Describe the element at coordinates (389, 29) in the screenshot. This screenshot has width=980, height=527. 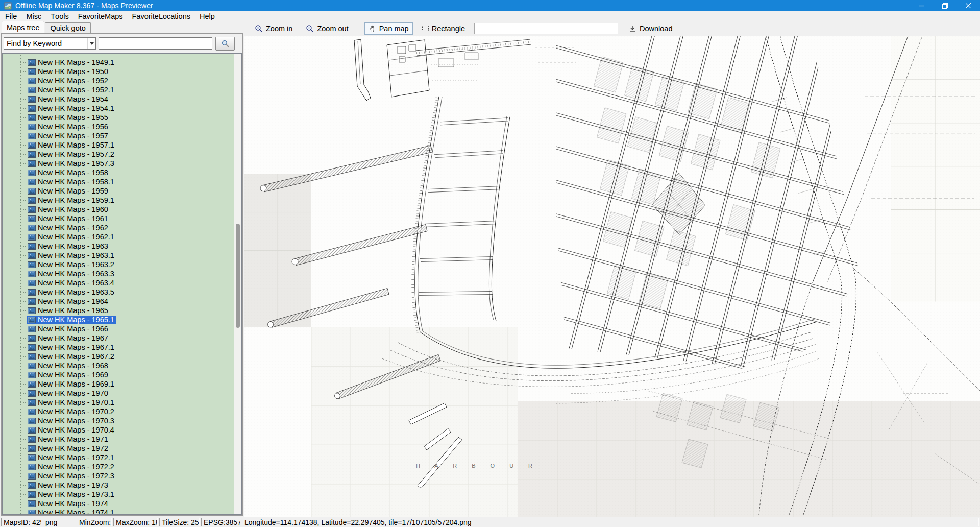
I see `pan-map-button: Pan map` at that location.